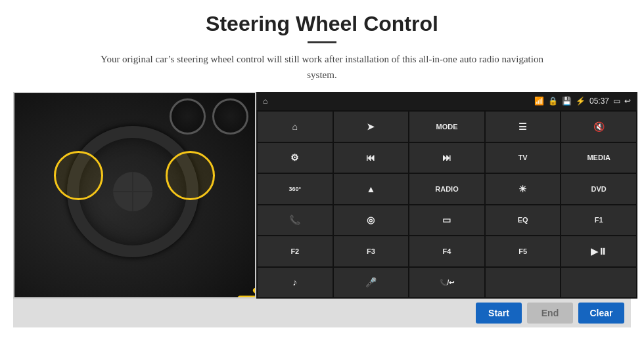 This screenshot has height=357, width=644. Describe the element at coordinates (295, 189) in the screenshot. I see `btn-360: 360°` at that location.